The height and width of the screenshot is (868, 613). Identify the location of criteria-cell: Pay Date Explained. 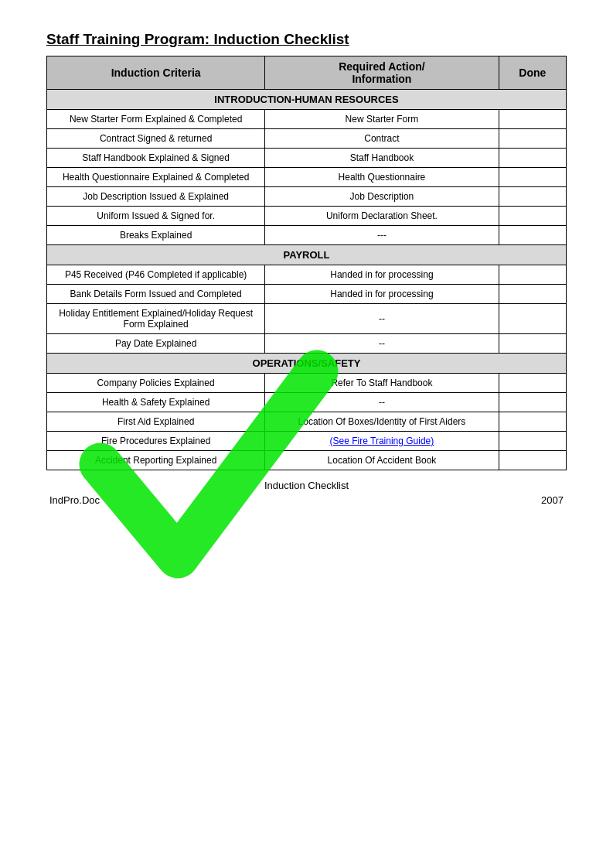
(156, 343).